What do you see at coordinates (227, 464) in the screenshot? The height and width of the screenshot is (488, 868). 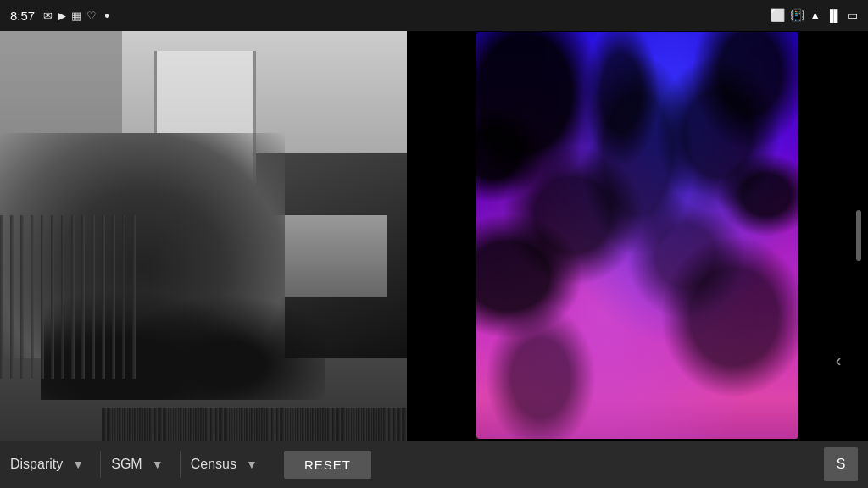 I see `census-dropdown-group: Census ▼` at bounding box center [227, 464].